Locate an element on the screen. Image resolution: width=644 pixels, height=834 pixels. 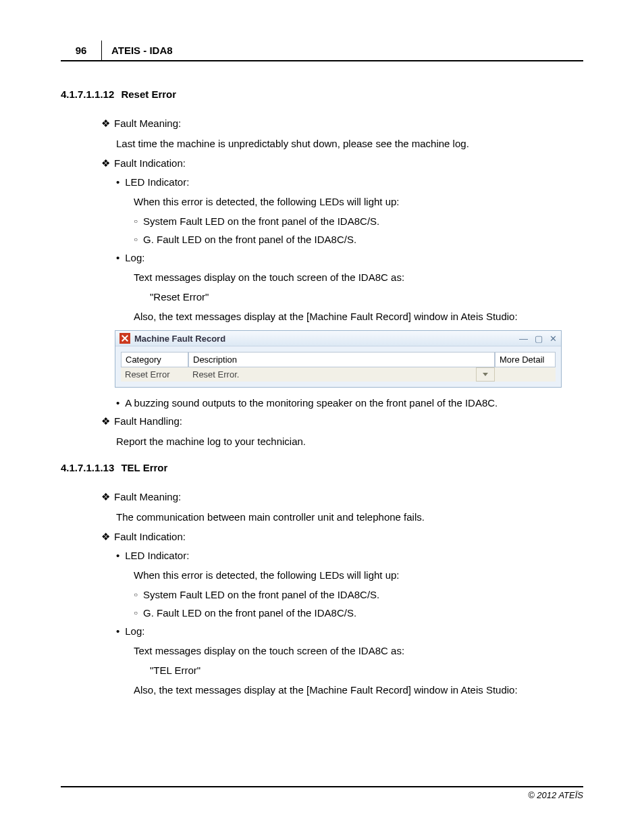
doc-title: ATEIS - IDA8 is located at coordinates (142, 50).